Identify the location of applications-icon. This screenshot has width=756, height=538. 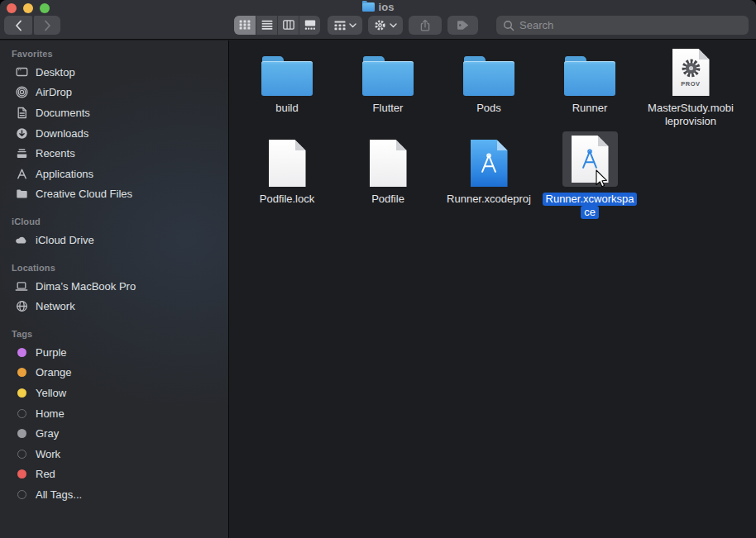
(22, 174).